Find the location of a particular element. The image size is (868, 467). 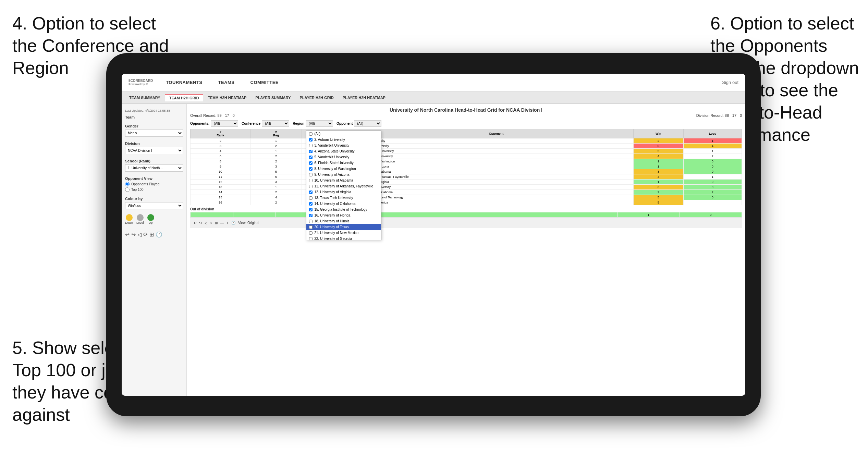

minus-icon: — is located at coordinates (222, 223).